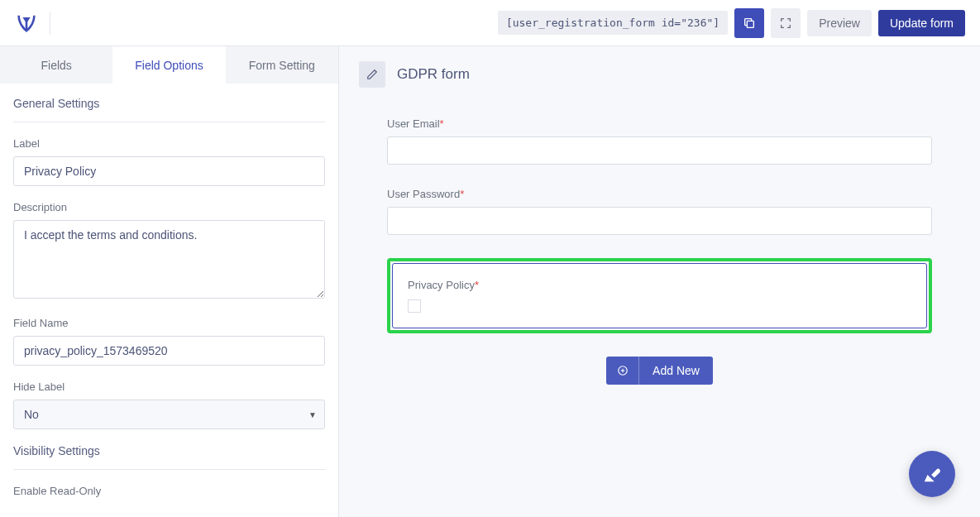  Describe the element at coordinates (676, 371) in the screenshot. I see `add-new-label: Add New` at that location.